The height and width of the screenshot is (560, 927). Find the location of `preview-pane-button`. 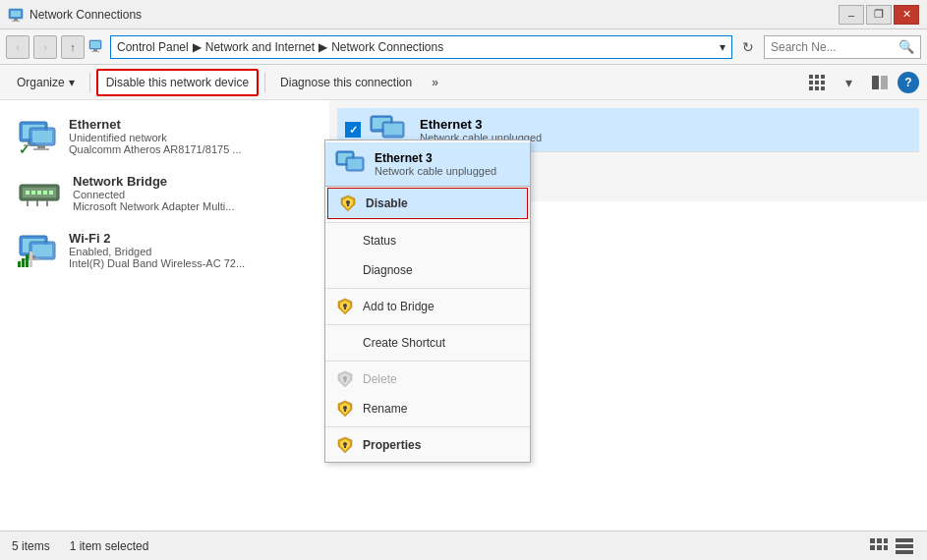

preview-pane-button is located at coordinates (880, 83).